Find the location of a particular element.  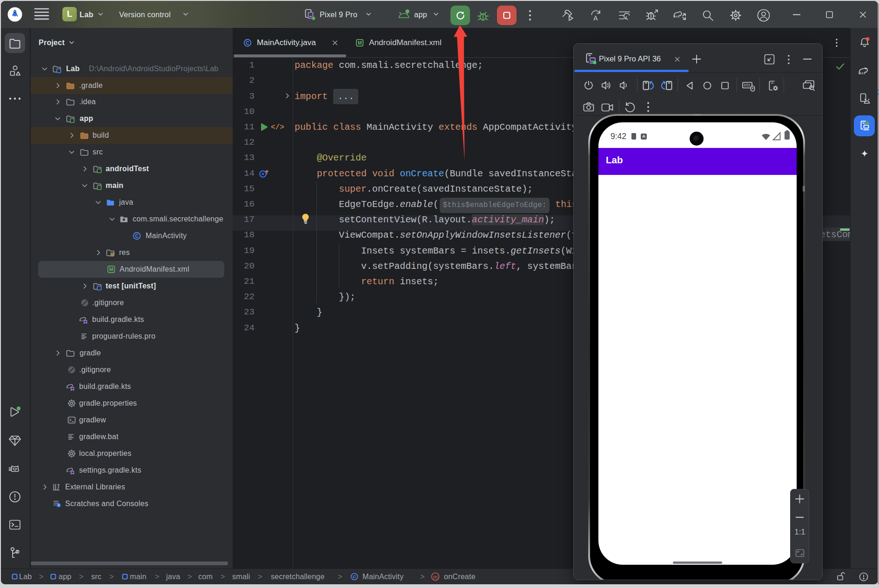

svg-text: m is located at coordinates (436, 577).